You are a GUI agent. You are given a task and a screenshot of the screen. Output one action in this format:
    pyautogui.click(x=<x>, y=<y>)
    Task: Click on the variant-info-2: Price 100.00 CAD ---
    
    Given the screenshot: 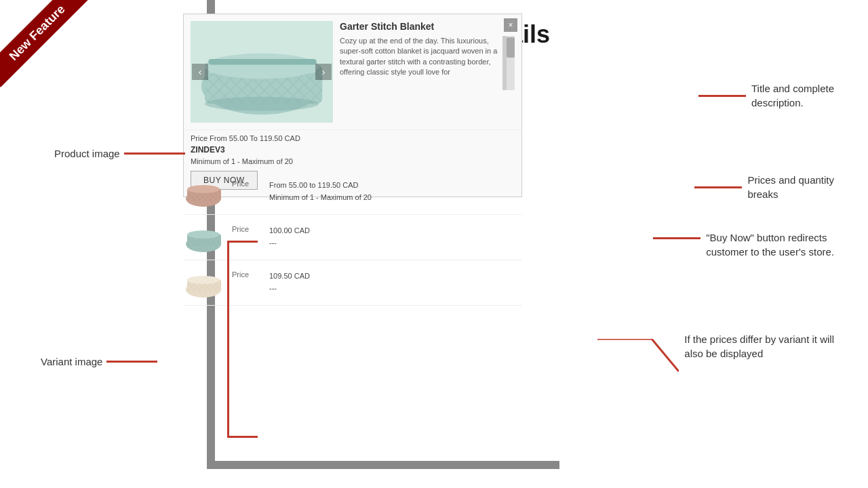 What is the action you would take?
    pyautogui.click(x=271, y=237)
    